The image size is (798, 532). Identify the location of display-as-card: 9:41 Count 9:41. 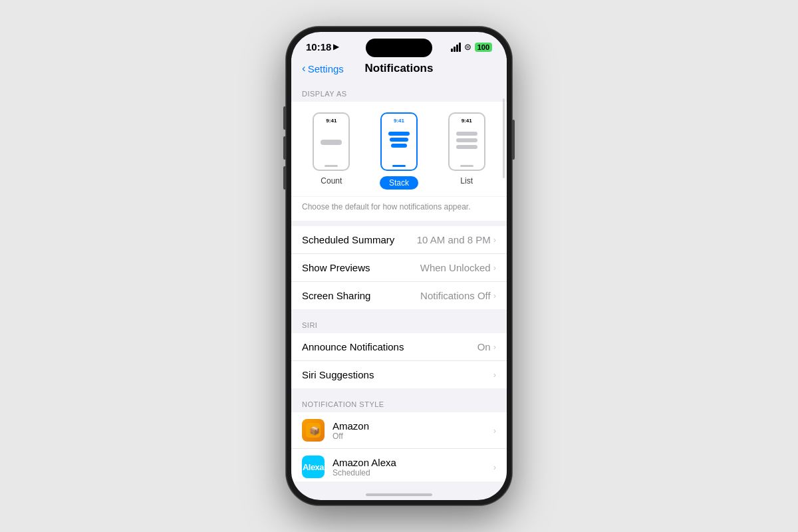
(399, 161).